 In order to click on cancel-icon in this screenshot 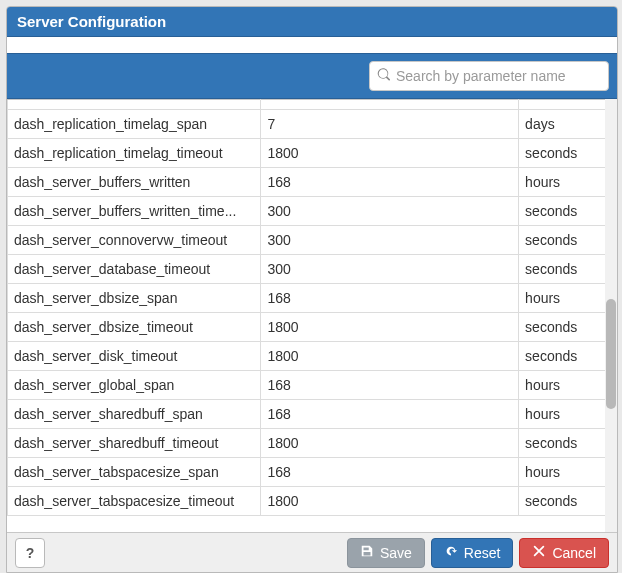, I will do `click(539, 552)`.